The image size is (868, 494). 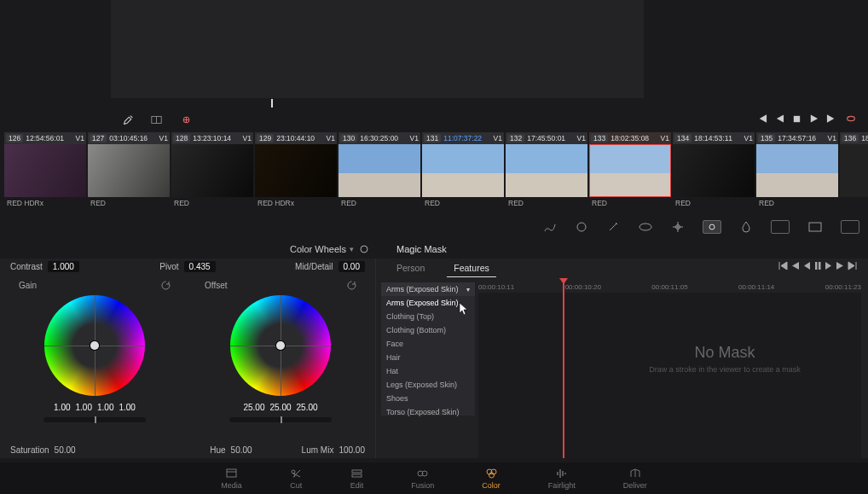 What do you see at coordinates (95, 408) in the screenshot?
I see `gain-values: 1.001.001.001.00` at bounding box center [95, 408].